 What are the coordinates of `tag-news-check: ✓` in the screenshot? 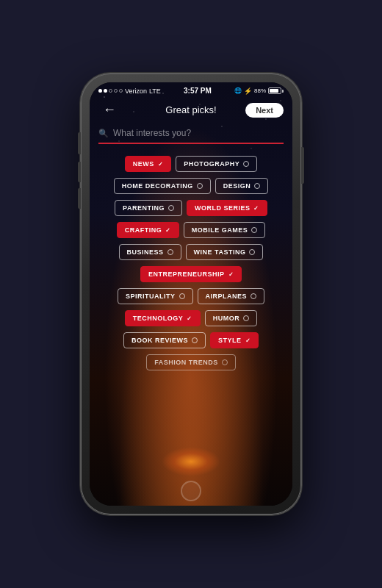 It's located at (161, 165).